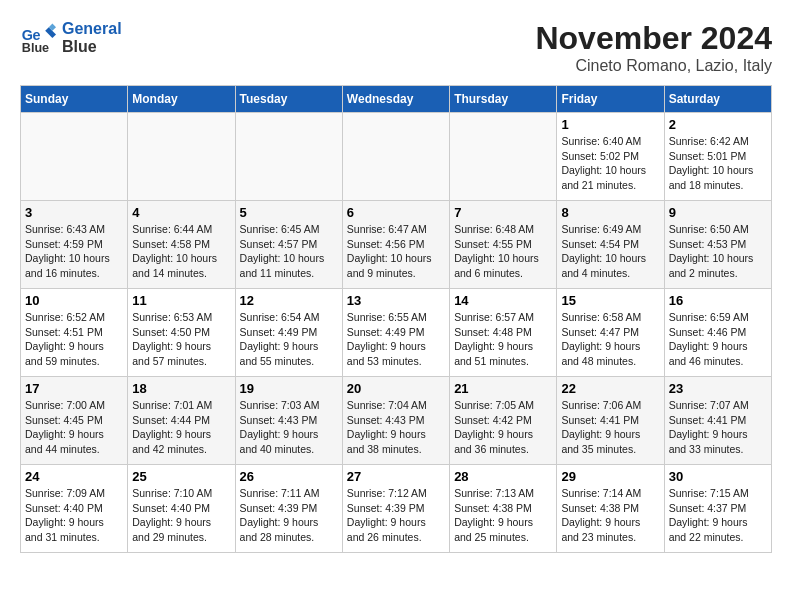 The image size is (792, 612). I want to click on weekday-header-sunday: Sunday, so click(74, 100).